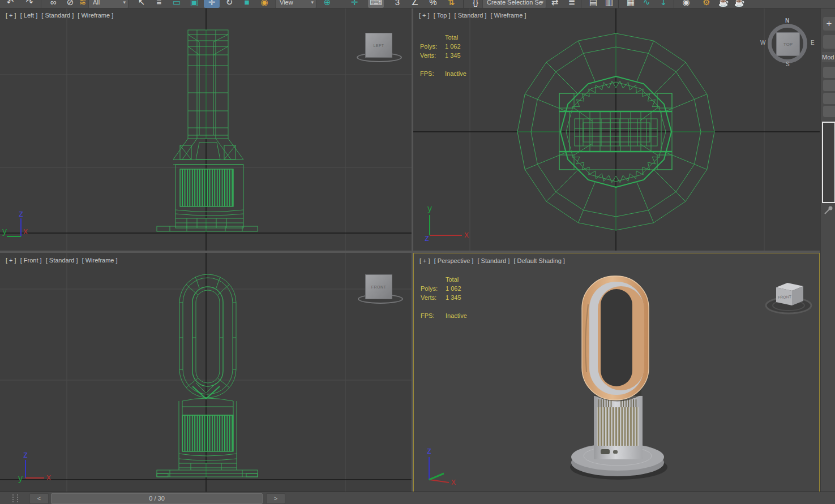 The image size is (835, 504). Describe the element at coordinates (354, 4) in the screenshot. I see `select-and-manipulate-icon: ✛` at that location.